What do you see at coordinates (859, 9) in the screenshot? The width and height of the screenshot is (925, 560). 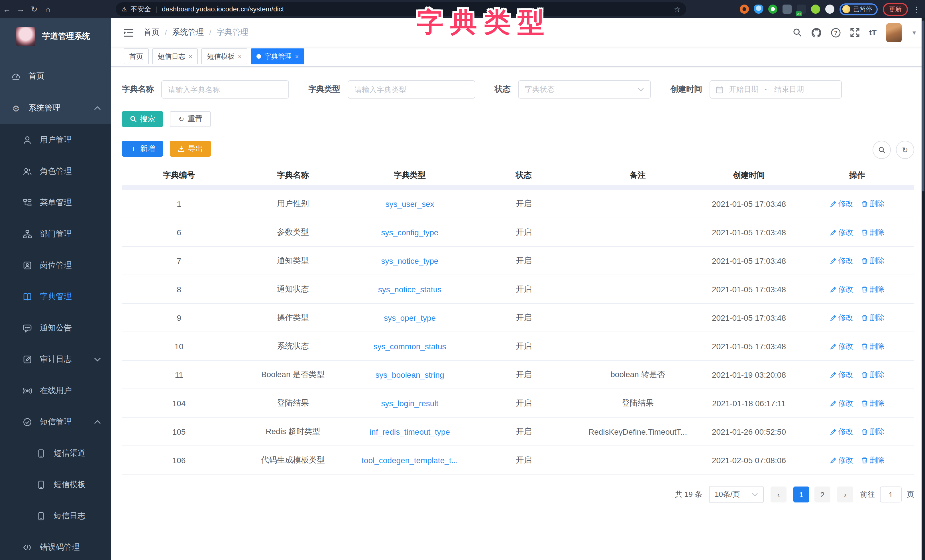 I see `extension-paused-badge: 已暂停` at bounding box center [859, 9].